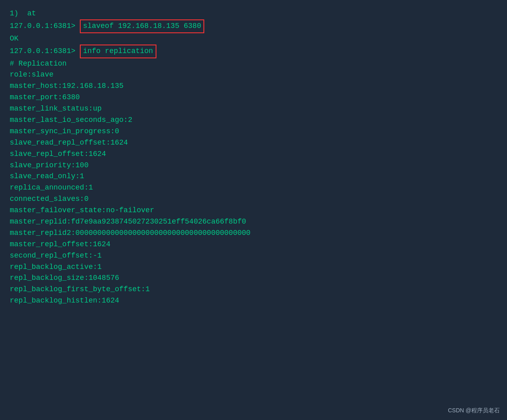  I want to click on line-slave-read-only: slave_read_only:1, so click(254, 177).